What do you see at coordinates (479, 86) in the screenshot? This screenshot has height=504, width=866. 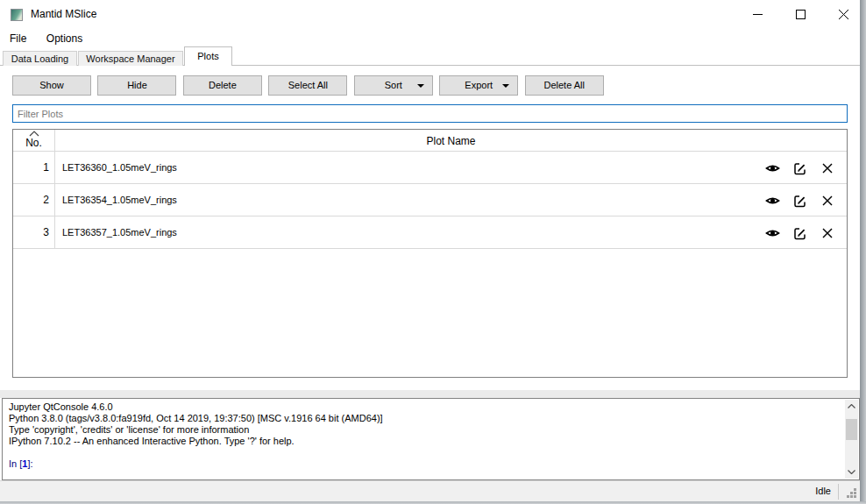 I see `export-dropdown-button: Export` at bounding box center [479, 86].